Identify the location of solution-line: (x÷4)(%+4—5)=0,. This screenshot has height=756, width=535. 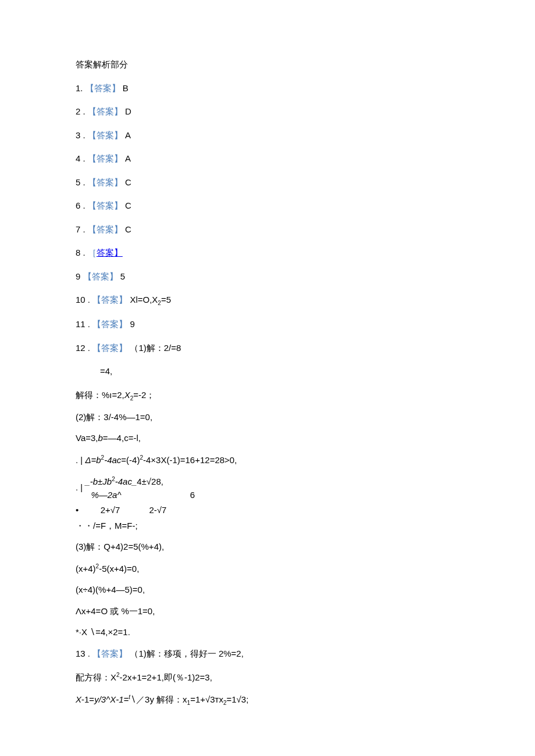
(268, 590).